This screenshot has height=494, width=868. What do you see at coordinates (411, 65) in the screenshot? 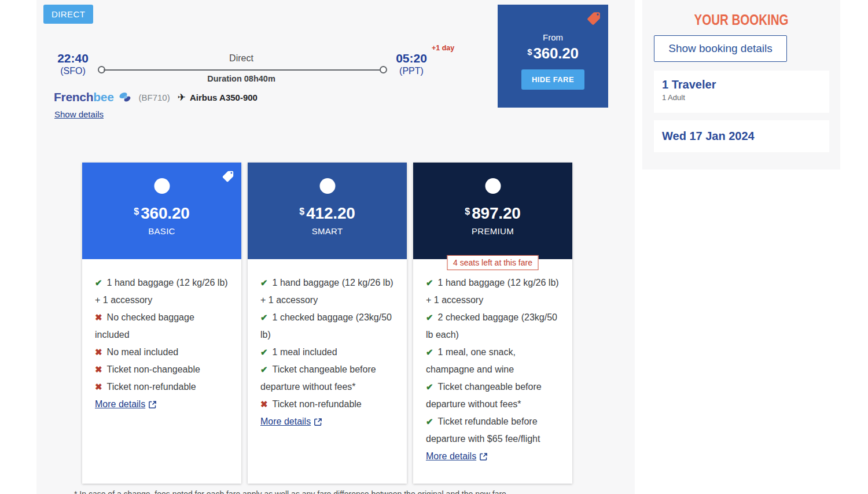
I see `arrival-block: 05:20 (PPT)` at bounding box center [411, 65].